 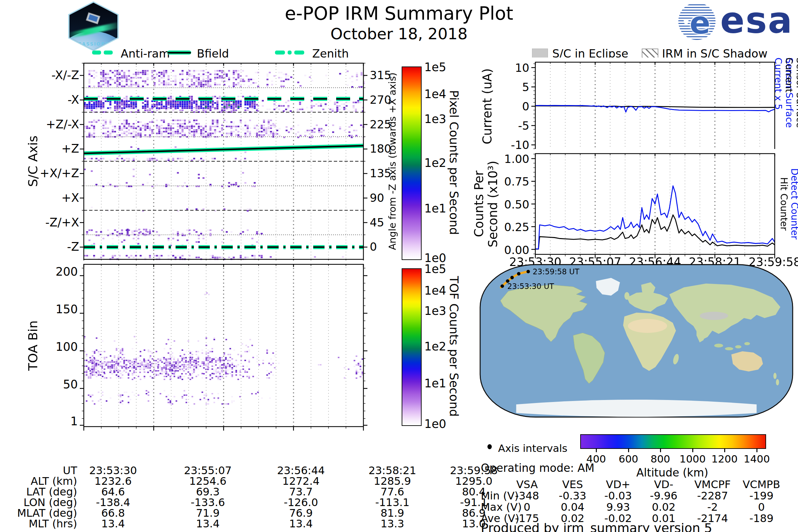 What do you see at coordinates (664, 507) in the screenshot?
I see `cell: 0.02` at bounding box center [664, 507].